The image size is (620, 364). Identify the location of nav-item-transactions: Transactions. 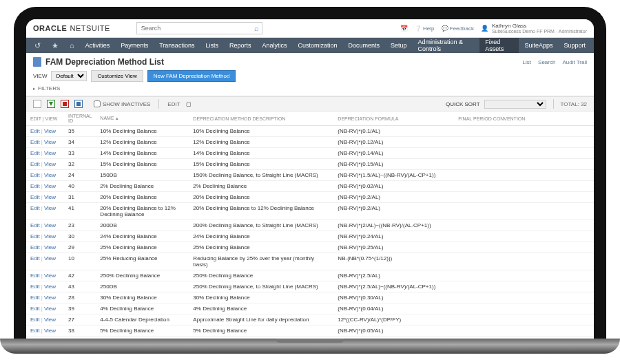
(176, 45).